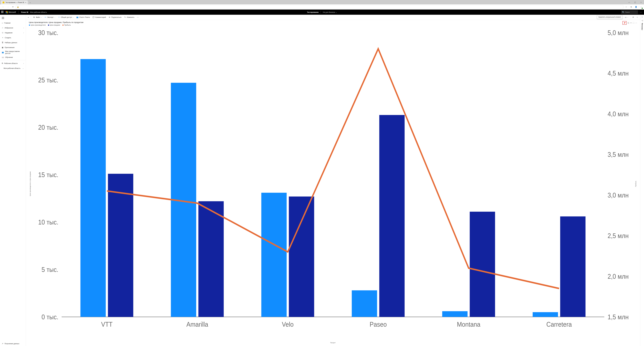  Describe the element at coordinates (115, 17) in the screenshot. I see `subscribe-button: ✉Подписаться` at that location.